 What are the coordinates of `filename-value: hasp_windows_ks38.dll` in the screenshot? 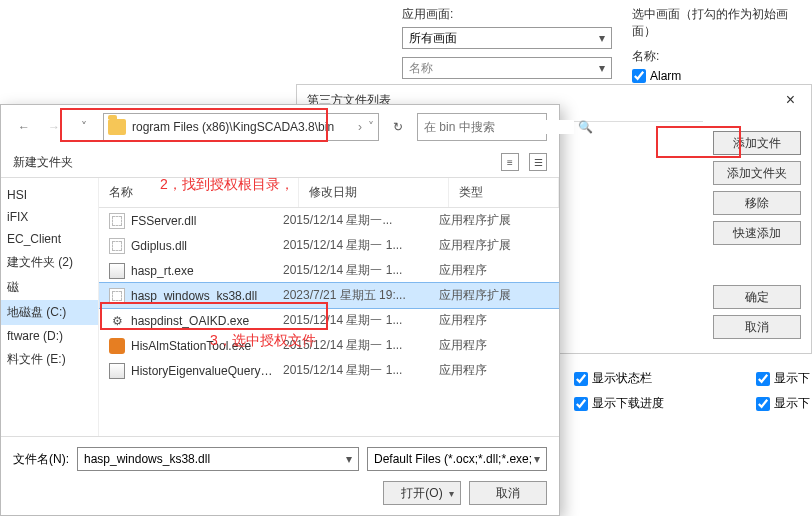 It's located at (147, 459).